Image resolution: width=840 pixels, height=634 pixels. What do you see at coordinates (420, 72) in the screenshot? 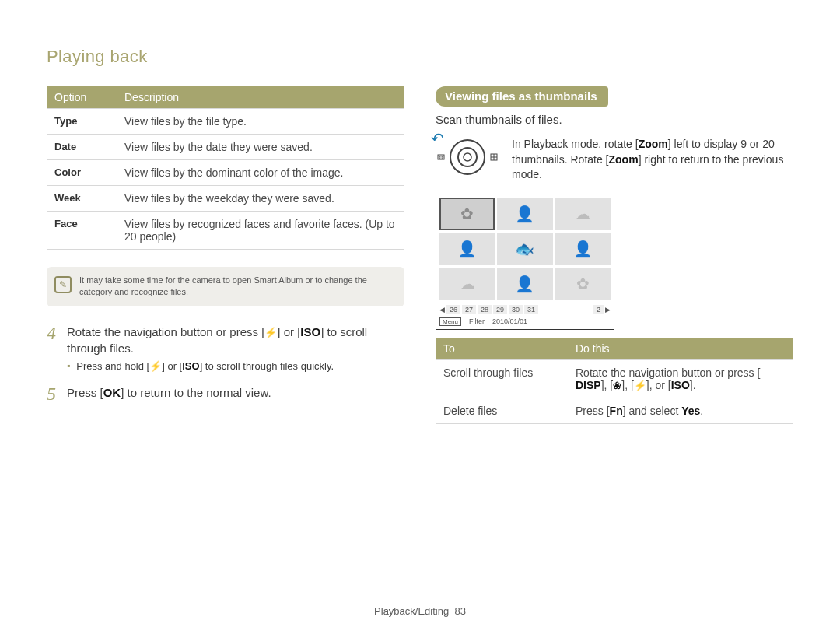
I see `title-rule` at bounding box center [420, 72].